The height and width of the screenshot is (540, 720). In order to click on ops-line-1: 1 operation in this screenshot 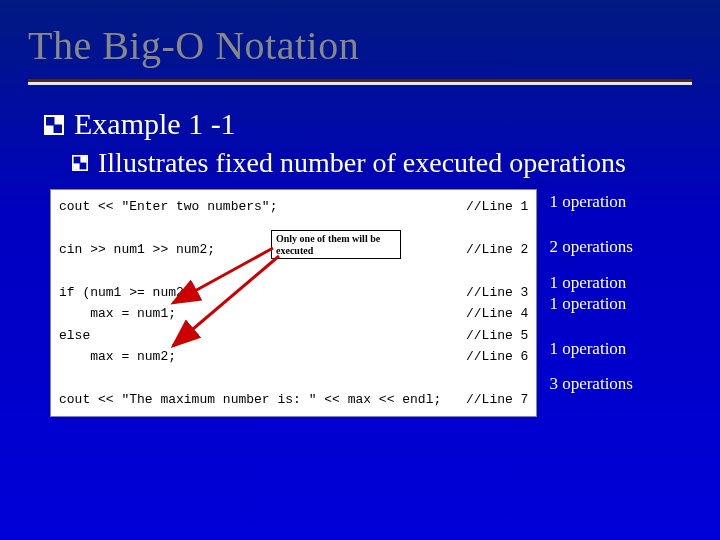, I will do `click(612, 202)`.